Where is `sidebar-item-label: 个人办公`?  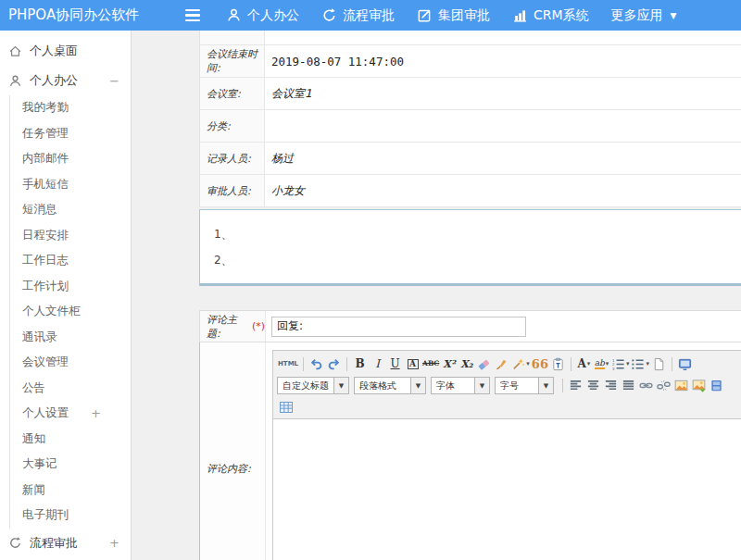
sidebar-item-label: 个人办公 is located at coordinates (54, 81).